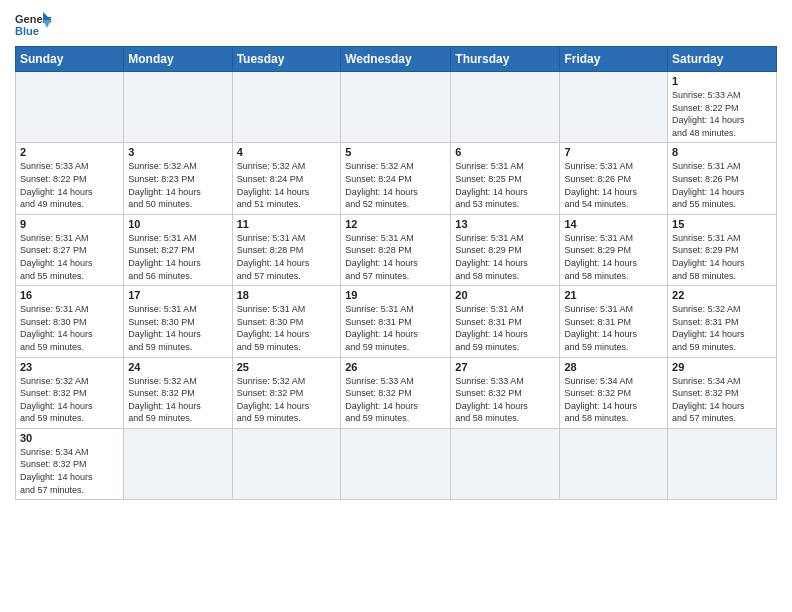  What do you see at coordinates (178, 295) in the screenshot?
I see `day-number: 17` at bounding box center [178, 295].